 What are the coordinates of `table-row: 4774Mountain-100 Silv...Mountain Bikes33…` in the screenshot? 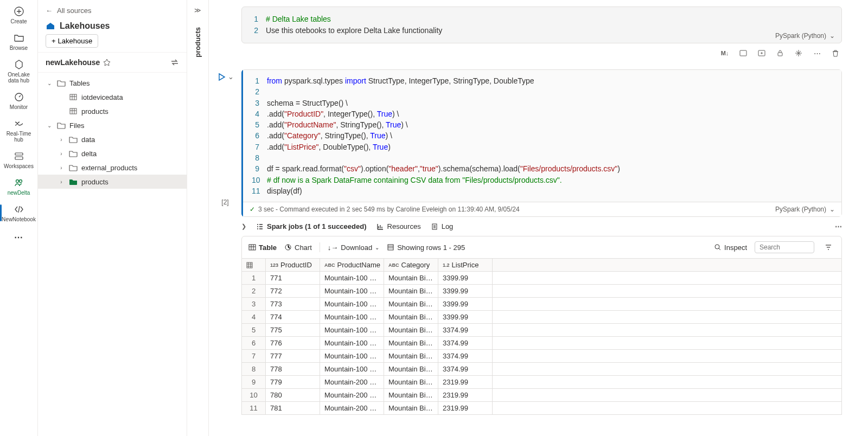 It's located at (541, 317).